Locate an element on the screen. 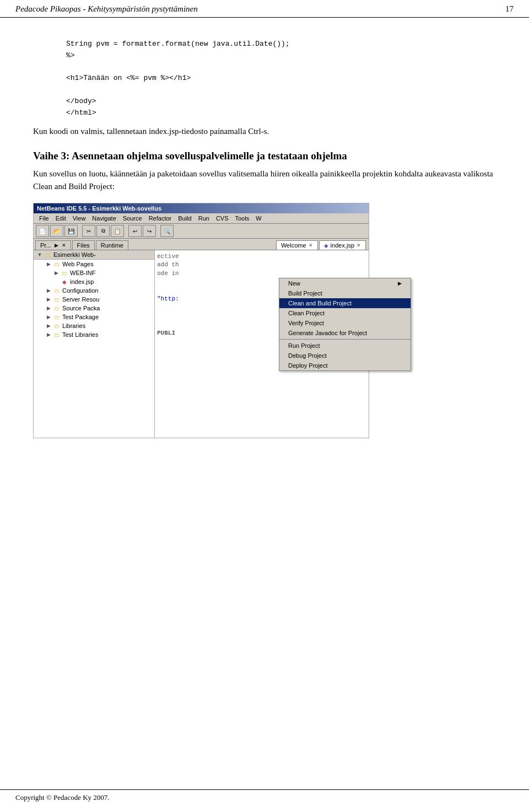 The image size is (529, 812). menu-navigate: Navigate is located at coordinates (104, 218).